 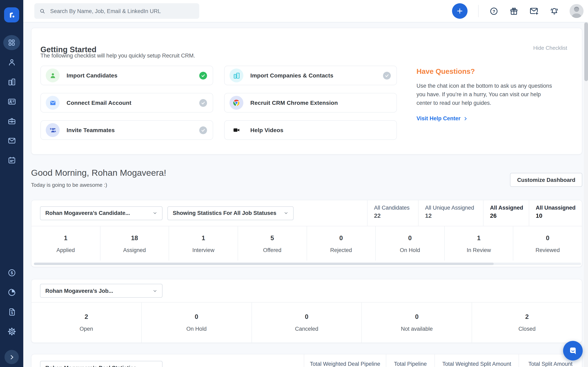 What do you see at coordinates (12, 62) in the screenshot?
I see `sidebar-item-candidates` at bounding box center [12, 62].